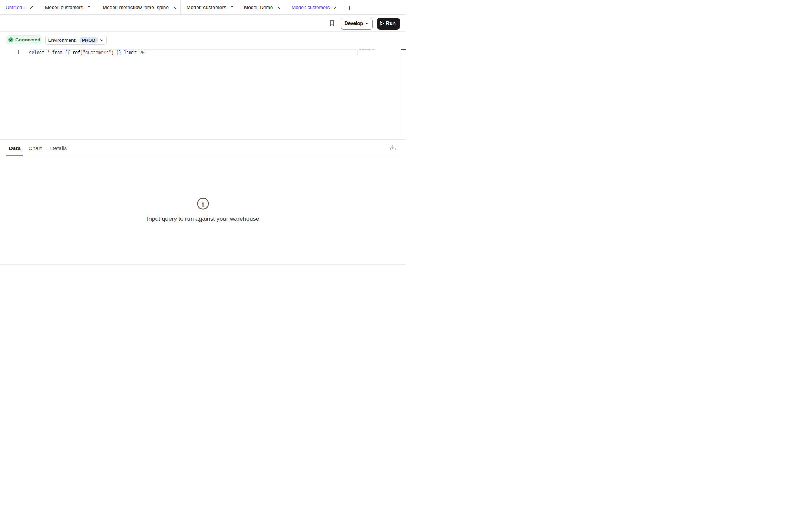  Describe the element at coordinates (203, 204) in the screenshot. I see `svg-text: i` at that location.